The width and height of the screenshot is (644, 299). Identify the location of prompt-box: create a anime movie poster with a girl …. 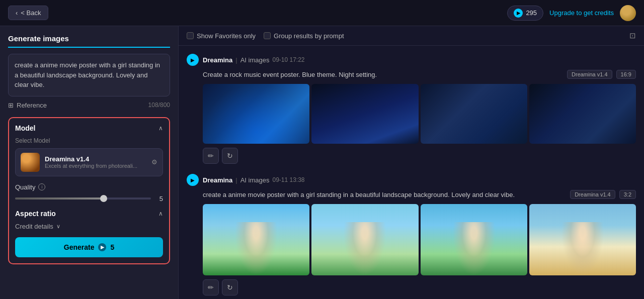
(89, 75).